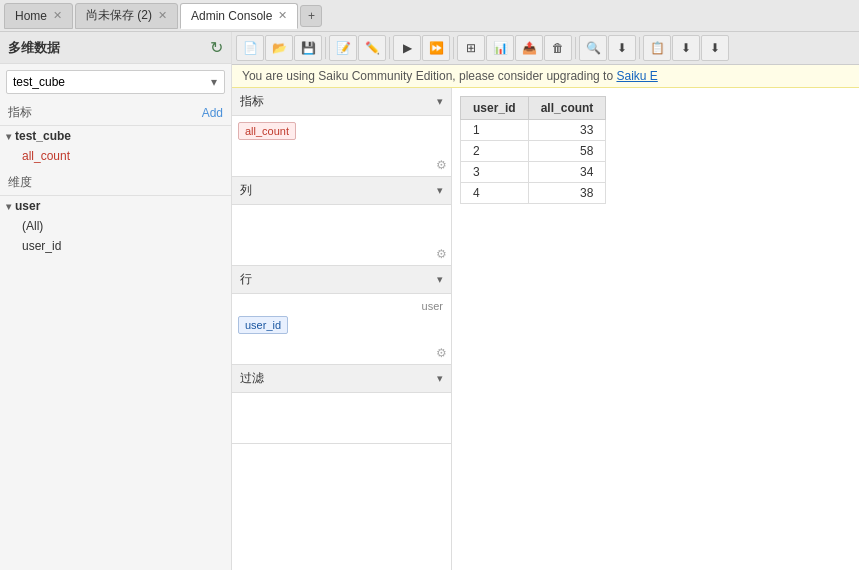 This screenshot has height=570, width=859. I want to click on rows-row-label: user, so click(342, 306).